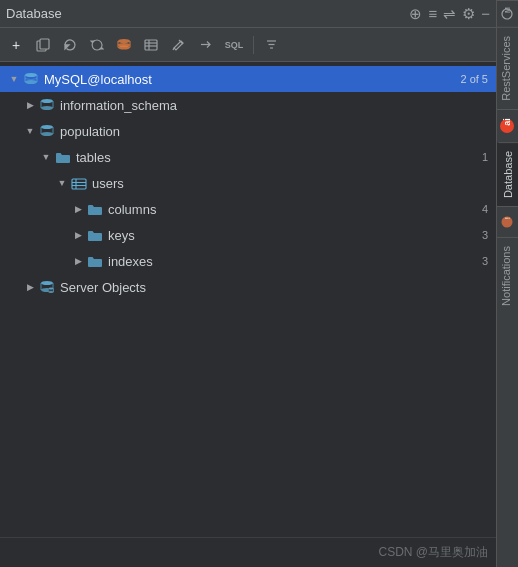  What do you see at coordinates (507, 284) in the screenshot?
I see `right-sidebar: M RestServices ai Database ! Notificatio…` at bounding box center [507, 284].